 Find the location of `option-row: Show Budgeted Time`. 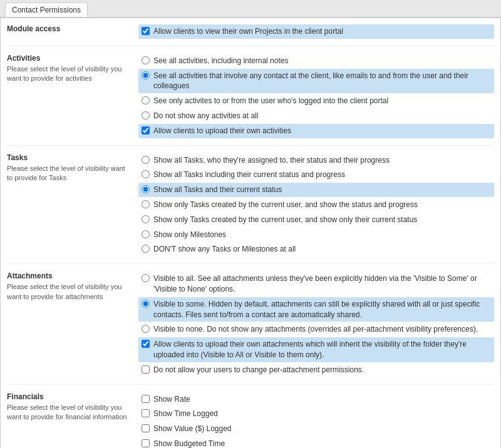

option-row: Show Budgeted Time is located at coordinates (316, 442).